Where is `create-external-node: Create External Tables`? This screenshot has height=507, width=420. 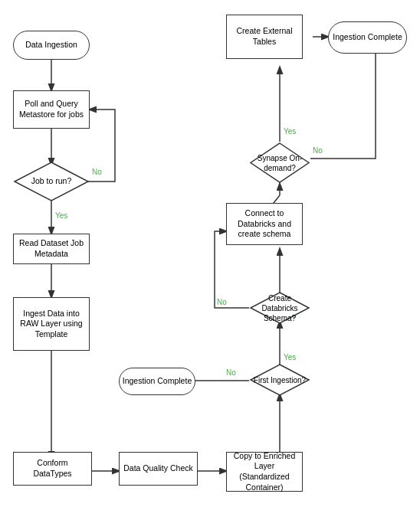 create-external-node: Create External Tables is located at coordinates (264, 37).